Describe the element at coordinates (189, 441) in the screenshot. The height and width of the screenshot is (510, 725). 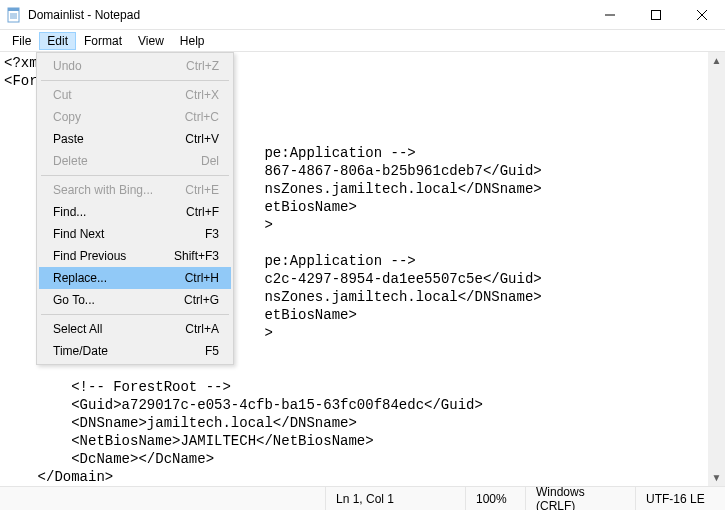
I see `text-line: <NetBiosName>JAMILTECH</NetBiosName>` at that location.